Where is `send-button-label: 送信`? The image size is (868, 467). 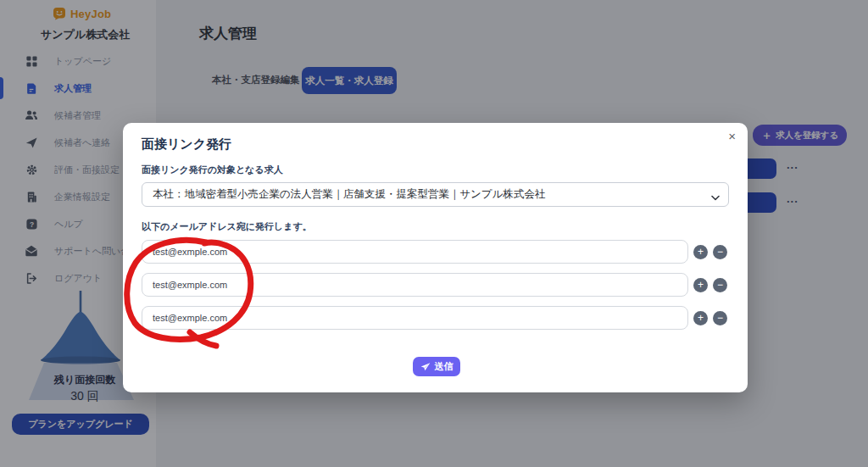
send-button-label: 送信 is located at coordinates (444, 366).